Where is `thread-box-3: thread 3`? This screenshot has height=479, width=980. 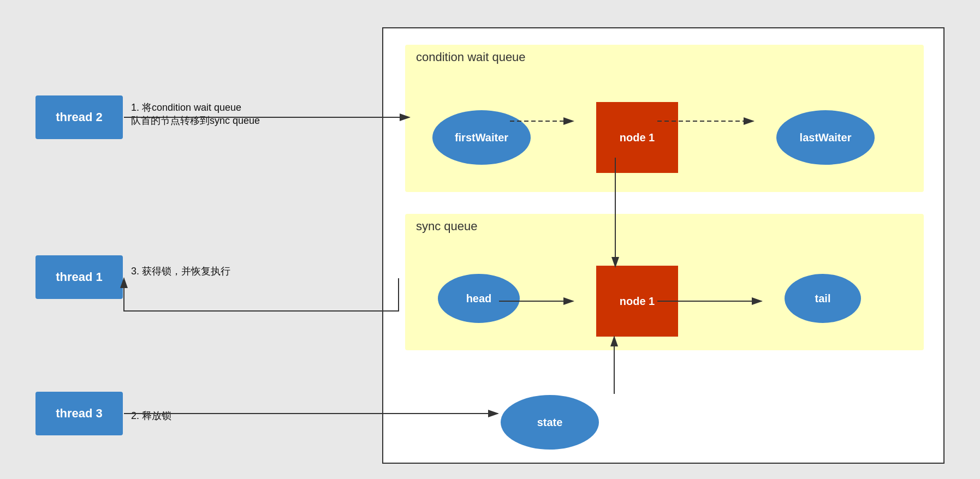
thread-box-3: thread 3 is located at coordinates (79, 414).